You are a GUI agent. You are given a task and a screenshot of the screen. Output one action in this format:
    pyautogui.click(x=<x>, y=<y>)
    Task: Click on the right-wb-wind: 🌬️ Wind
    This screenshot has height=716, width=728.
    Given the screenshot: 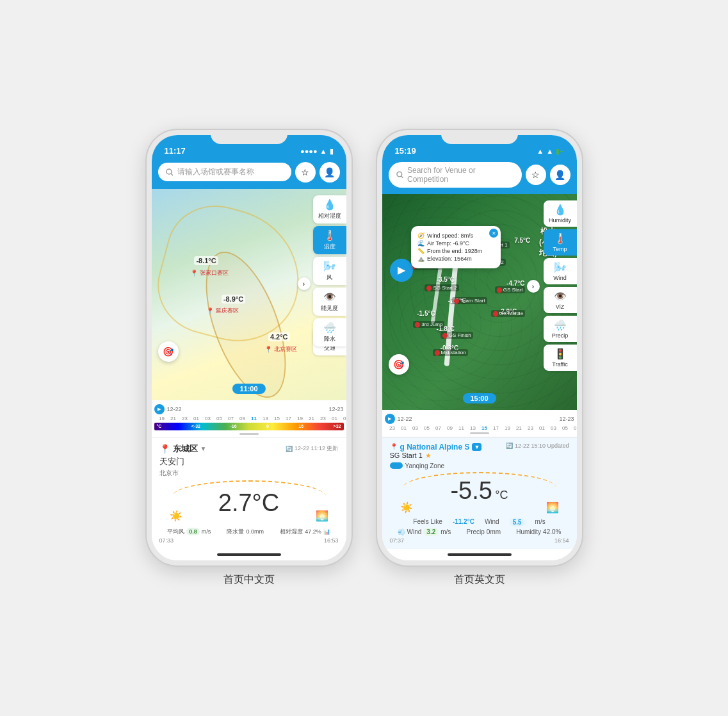 What is the action you would take?
    pyautogui.click(x=560, y=272)
    